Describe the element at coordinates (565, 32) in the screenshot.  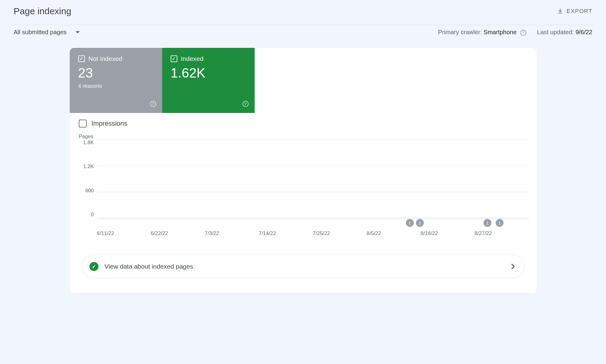
I see `last-updated: Last updated: 9/6/22` at that location.